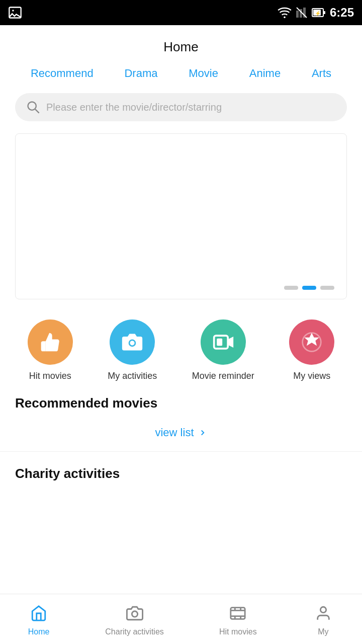 Image resolution: width=362 pixels, height=644 pixels. I want to click on camera-icon, so click(132, 342).